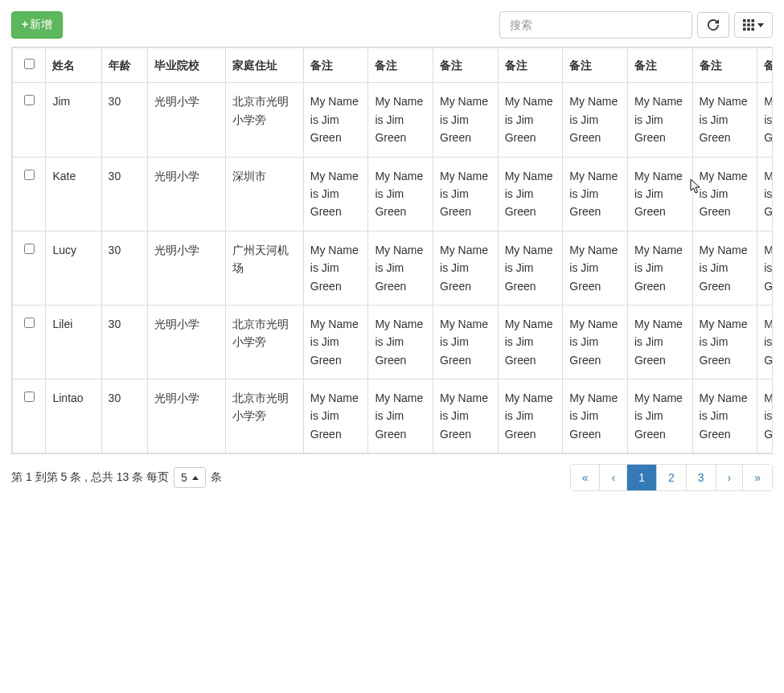  Describe the element at coordinates (585, 478) in the screenshot. I see `page-first: «` at that location.